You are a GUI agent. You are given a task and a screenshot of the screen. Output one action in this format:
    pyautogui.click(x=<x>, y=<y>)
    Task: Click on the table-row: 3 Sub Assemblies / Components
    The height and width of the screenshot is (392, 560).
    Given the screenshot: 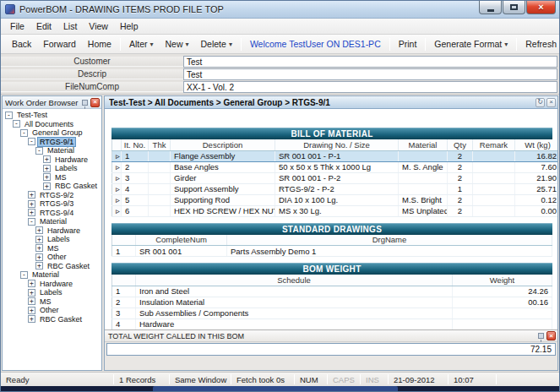 What is the action you would take?
    pyautogui.click(x=333, y=313)
    